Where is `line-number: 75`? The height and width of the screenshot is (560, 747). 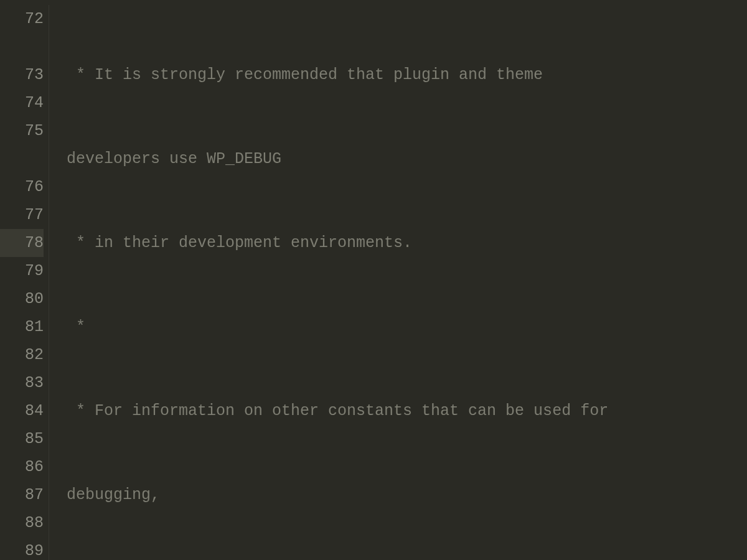 line-number: 75 is located at coordinates (22, 131).